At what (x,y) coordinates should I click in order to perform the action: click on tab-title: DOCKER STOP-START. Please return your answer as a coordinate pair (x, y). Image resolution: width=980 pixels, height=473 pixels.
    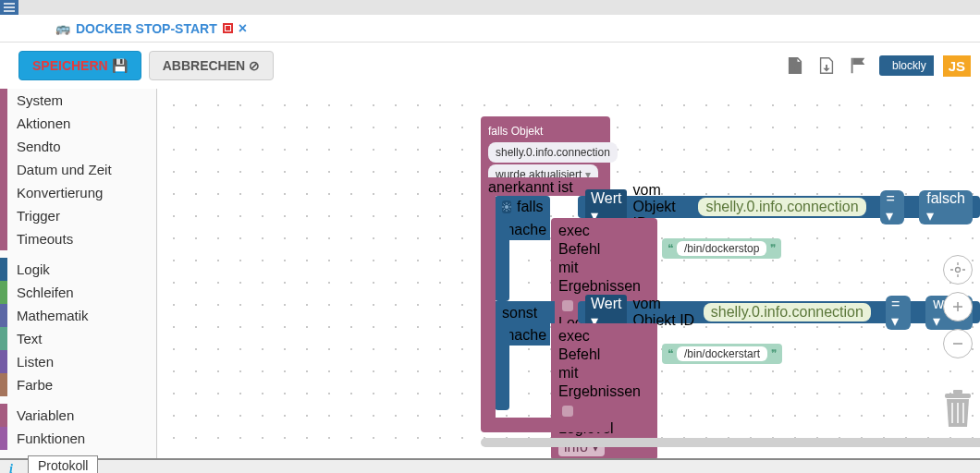
    Looking at the image, I should click on (146, 29).